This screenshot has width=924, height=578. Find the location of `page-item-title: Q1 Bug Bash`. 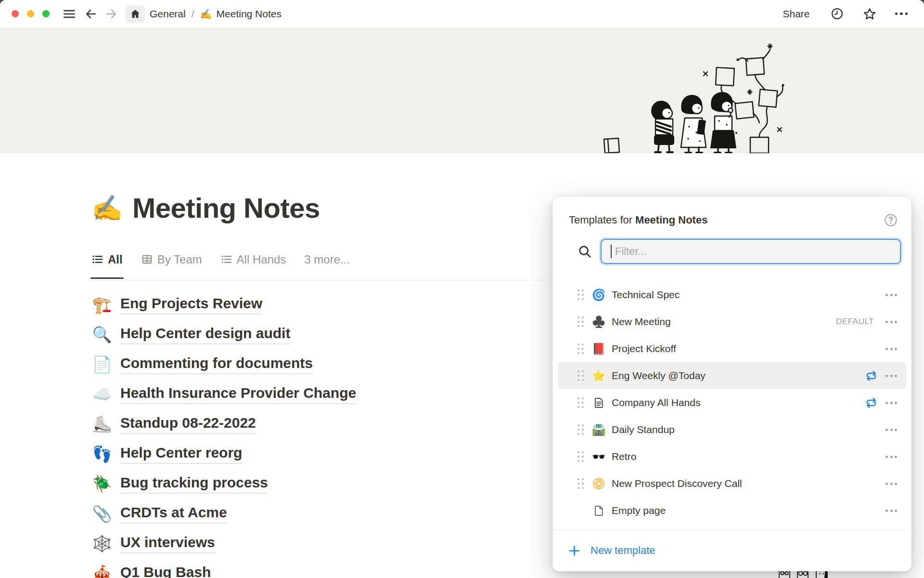

page-item-title: Q1 Bug Bash is located at coordinates (166, 571).